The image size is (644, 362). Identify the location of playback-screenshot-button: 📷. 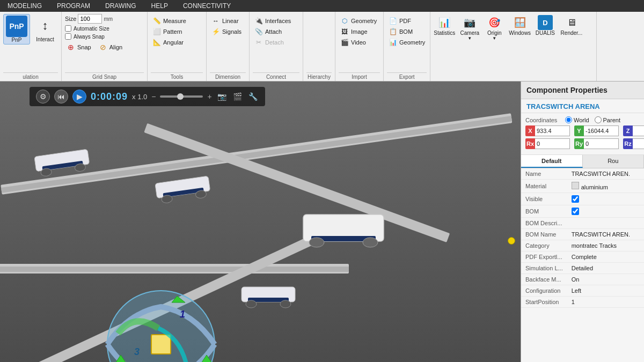
(222, 97).